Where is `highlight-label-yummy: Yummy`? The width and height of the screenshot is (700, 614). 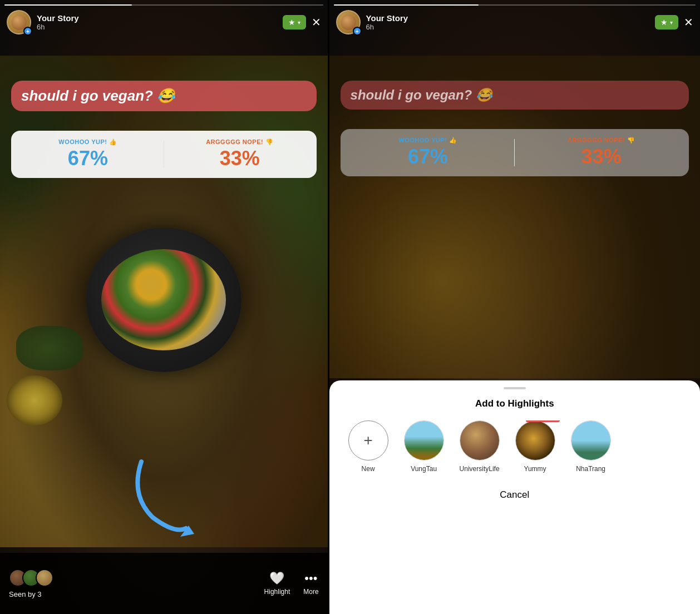
highlight-label-yummy: Yummy is located at coordinates (535, 469).